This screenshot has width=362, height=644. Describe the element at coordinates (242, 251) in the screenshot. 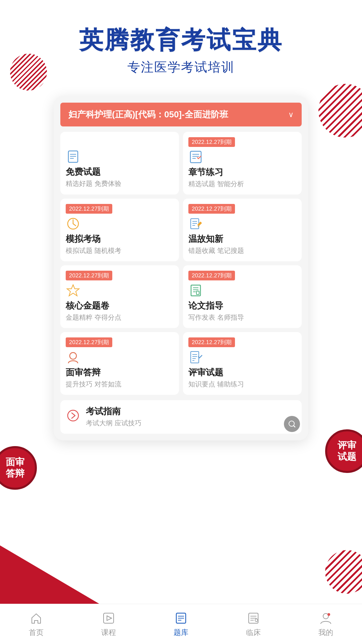

I see `review-desc: 错题收藏 笔记搜题` at that location.